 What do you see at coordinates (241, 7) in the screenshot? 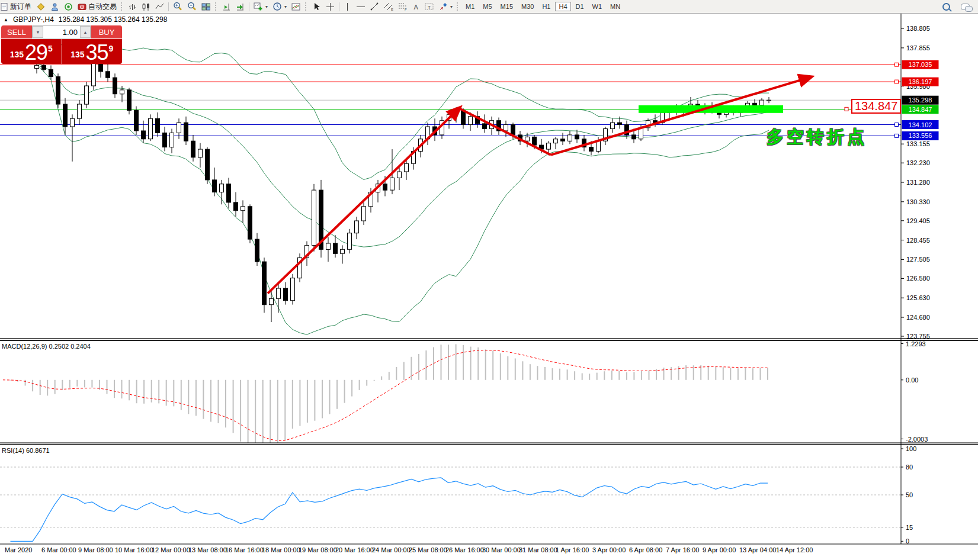
I see `auto-scroll-icon` at bounding box center [241, 7].